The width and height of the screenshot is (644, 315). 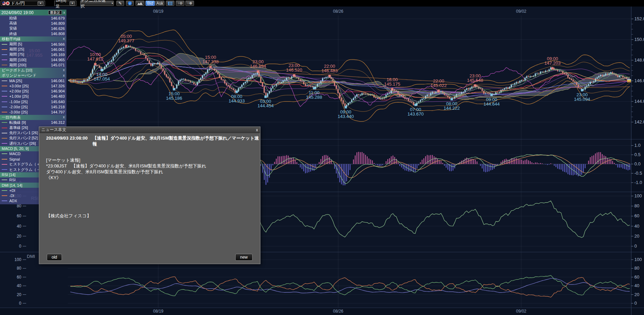 I want to click on bid-button: Bid, so click(x=150, y=3).